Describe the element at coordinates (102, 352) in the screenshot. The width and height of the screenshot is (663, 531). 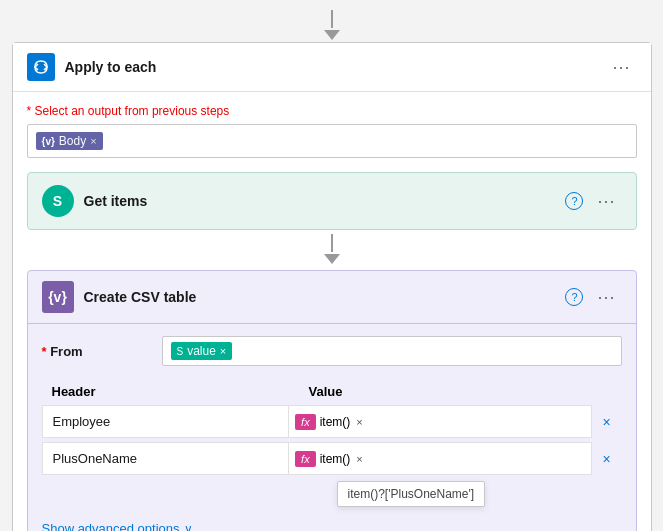
I see `from-label: From` at that location.